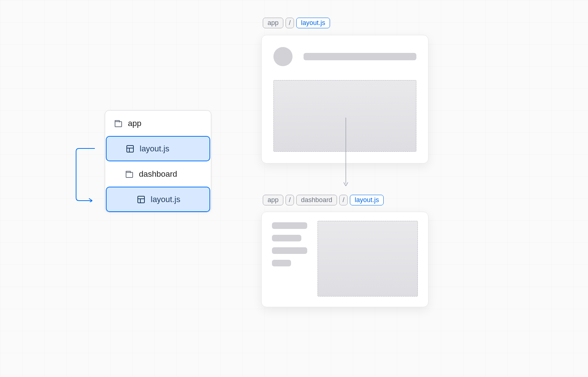  What do you see at coordinates (135, 123) in the screenshot?
I see `tree-item-label: app` at bounding box center [135, 123].